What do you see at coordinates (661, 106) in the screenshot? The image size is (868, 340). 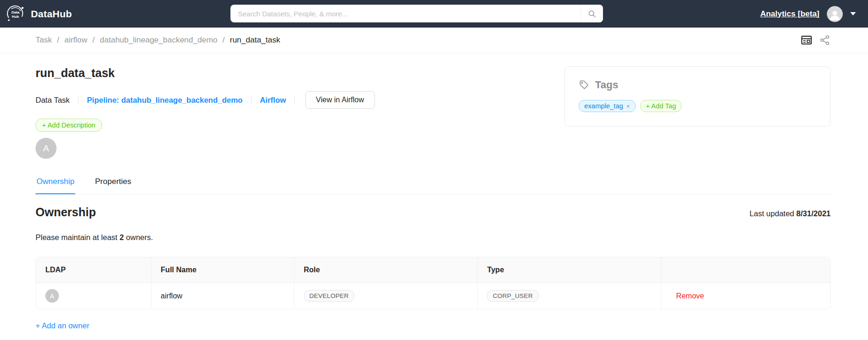 I see `add-tag-button: + Add Tag` at bounding box center [661, 106].